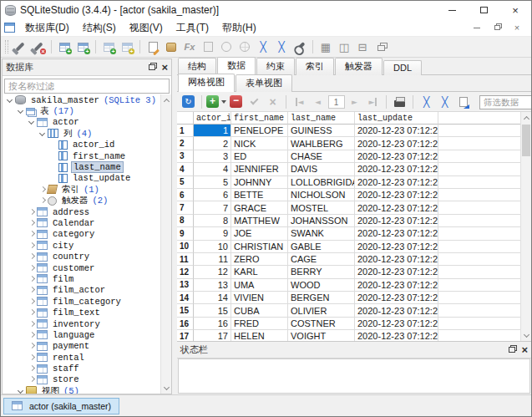  Describe the element at coordinates (185, 272) in the screenshot. I see `row-number: 12` at that location.